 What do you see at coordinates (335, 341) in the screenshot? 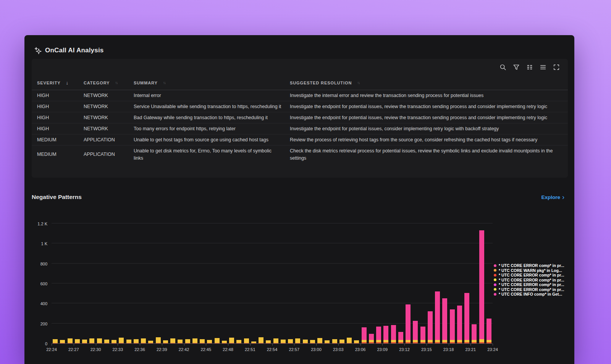
I see `bar-23:02` at bounding box center [335, 341].